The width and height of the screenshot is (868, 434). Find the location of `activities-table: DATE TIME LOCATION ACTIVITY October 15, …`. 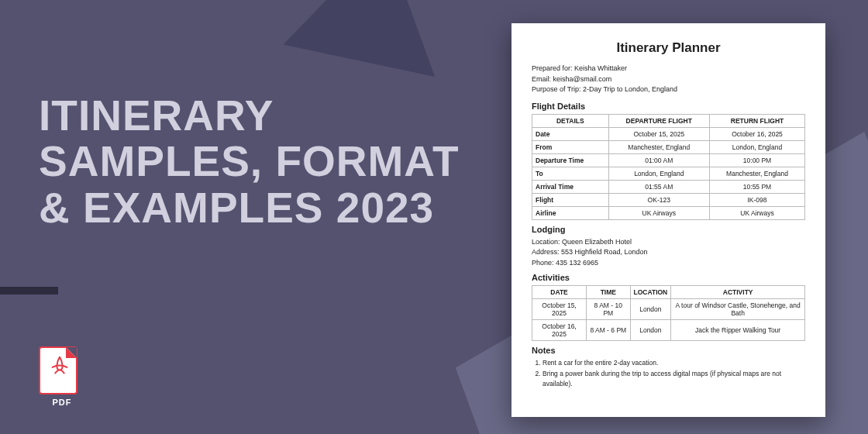

activities-table: DATE TIME LOCATION ACTIVITY October 15, … is located at coordinates (668, 313).